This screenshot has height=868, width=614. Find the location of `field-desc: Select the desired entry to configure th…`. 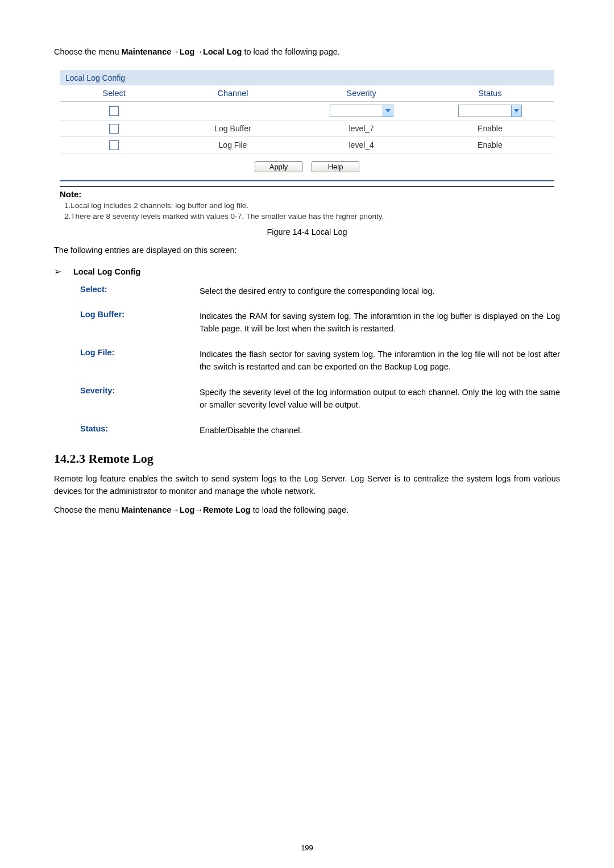

field-desc: Select the desired entry to configure th… is located at coordinates (380, 291).